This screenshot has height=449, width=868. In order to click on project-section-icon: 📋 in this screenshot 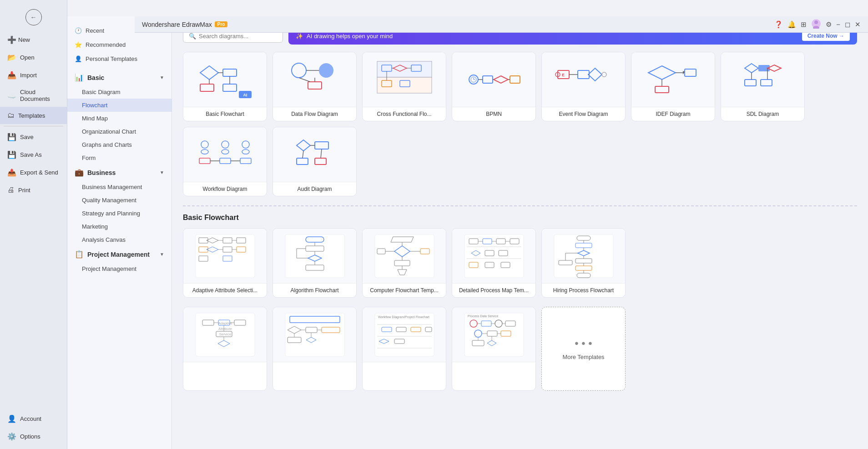, I will do `click(79, 254)`.